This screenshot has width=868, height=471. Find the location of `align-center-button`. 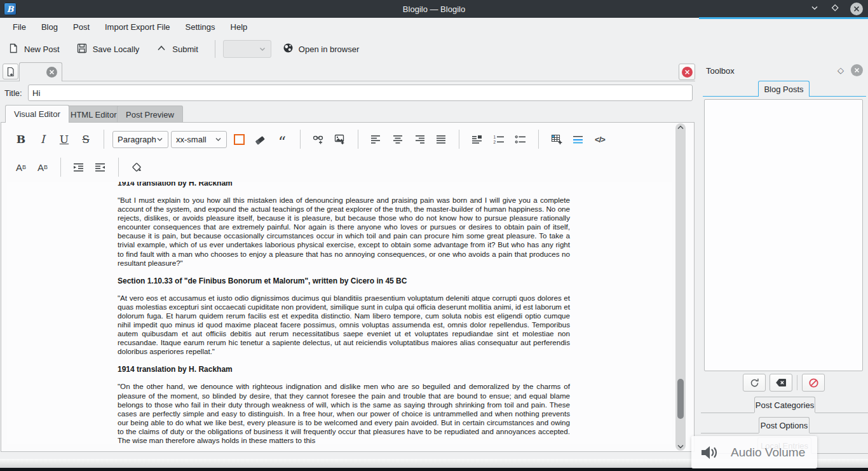

align-center-button is located at coordinates (398, 139).